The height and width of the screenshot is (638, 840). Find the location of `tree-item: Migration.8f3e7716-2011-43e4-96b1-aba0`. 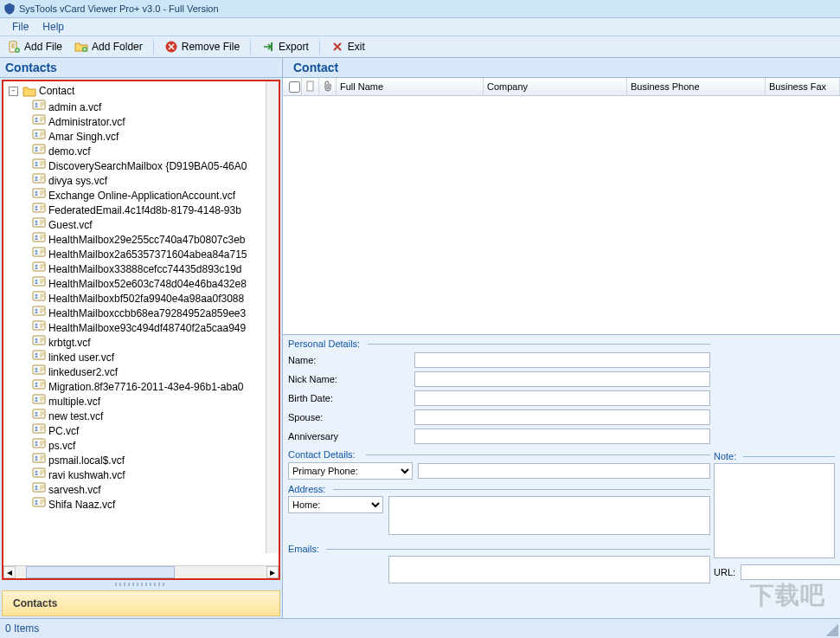

tree-item: Migration.8f3e7716-2011-43e4-96b1-aba0 is located at coordinates (154, 386).